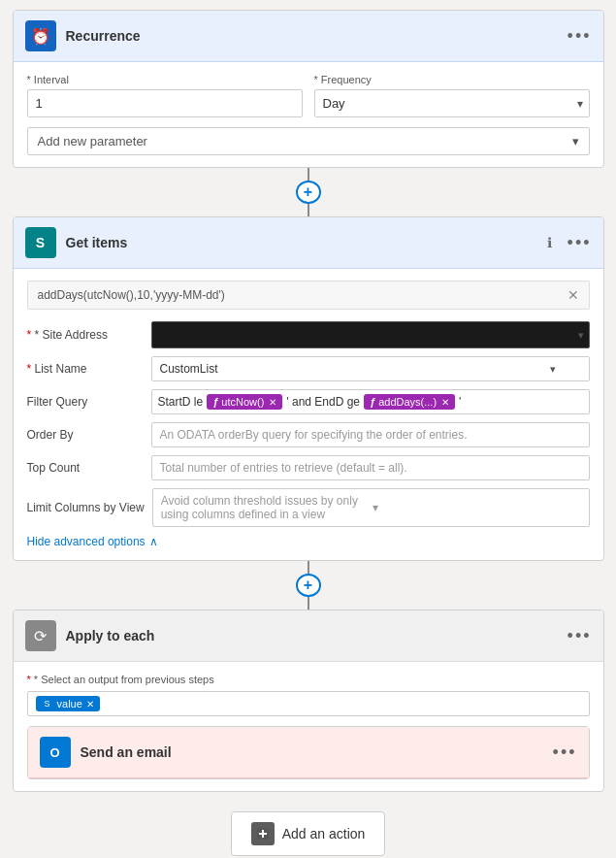 Image resolution: width=616 pixels, height=858 pixels. Describe the element at coordinates (90, 705) in the screenshot. I see `value-token-close-icon: ✕` at that location.